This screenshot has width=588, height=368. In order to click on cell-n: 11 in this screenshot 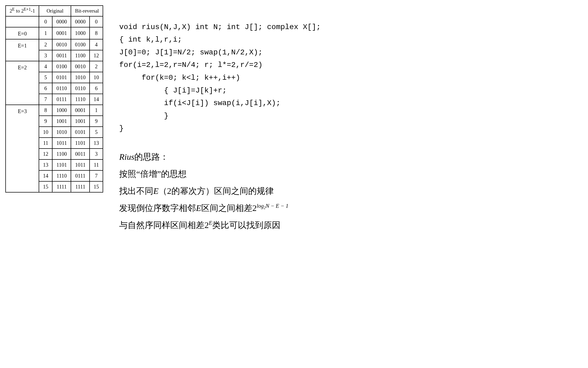, I will do `click(46, 143)`.